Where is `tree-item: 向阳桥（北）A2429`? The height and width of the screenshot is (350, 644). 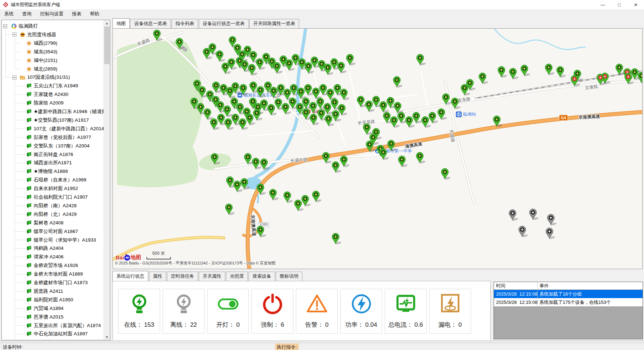
tree-item: 向阳桥（北）A2429 is located at coordinates (52, 214).